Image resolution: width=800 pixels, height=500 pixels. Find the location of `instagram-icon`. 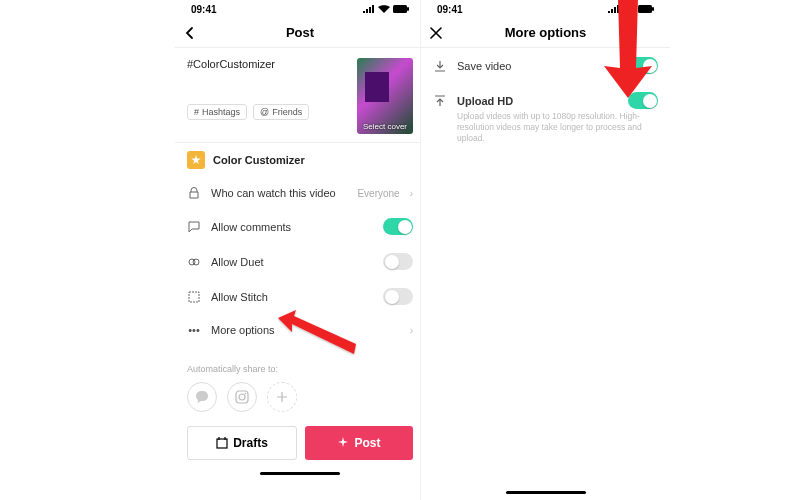

instagram-icon is located at coordinates (242, 397).